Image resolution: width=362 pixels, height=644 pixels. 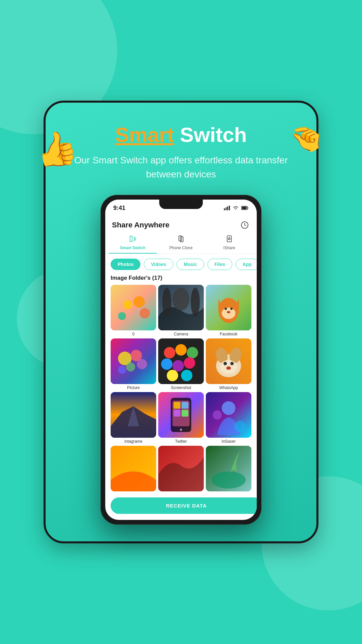 I want to click on receive-data-button: RECEIVE DATA, so click(x=184, y=506).